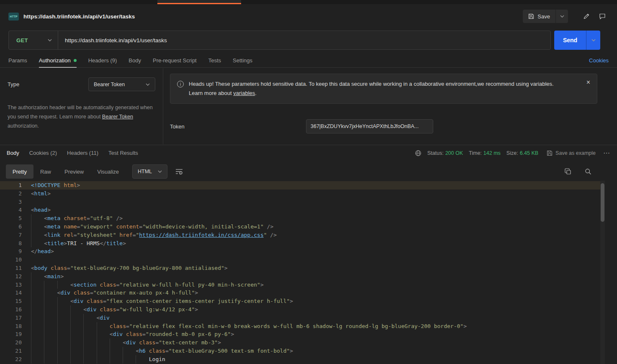 The image size is (617, 364). What do you see at coordinates (607, 153) in the screenshot?
I see `more-options-icon: ⋯` at bounding box center [607, 153].